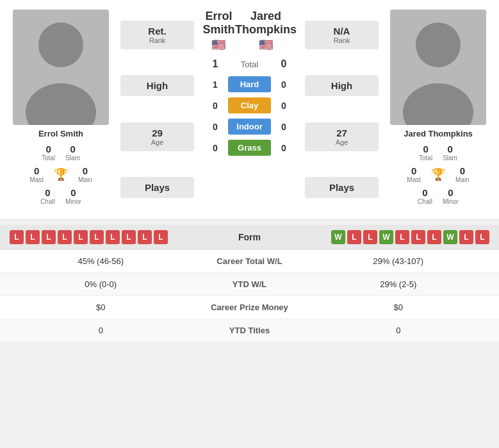 The image size is (499, 448). What do you see at coordinates (158, 109) in the screenshot?
I see `left-info-col: Ret. Rank High 29 Age Plays` at bounding box center [158, 109].